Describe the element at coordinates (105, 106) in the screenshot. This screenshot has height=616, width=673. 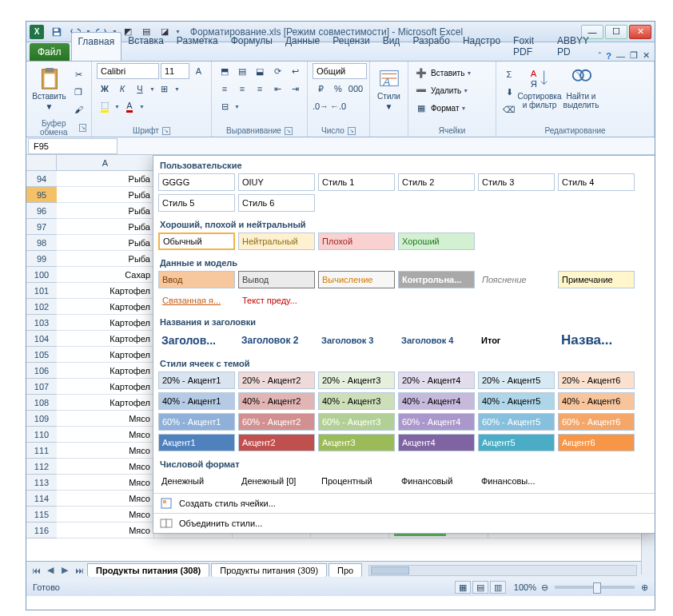
I see `fill-color-icon: ⬚` at that location.